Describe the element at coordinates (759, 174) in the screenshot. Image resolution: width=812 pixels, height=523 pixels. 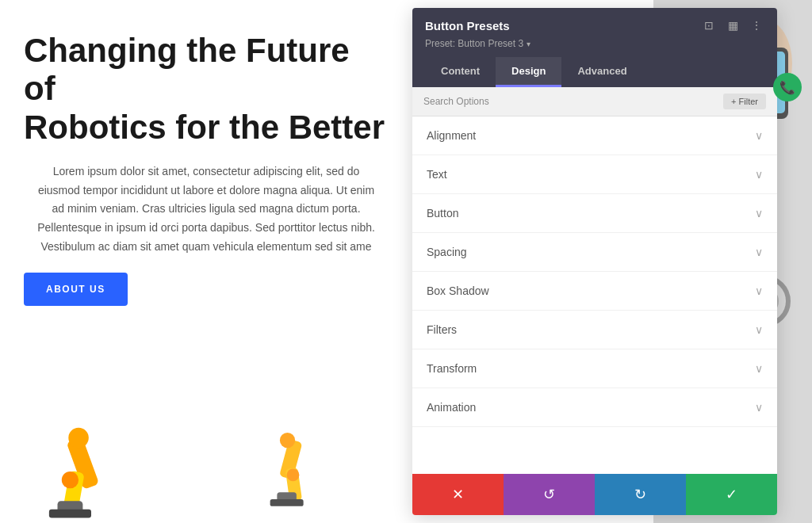
I see `accordion-text-chevron: ∨` at that location.